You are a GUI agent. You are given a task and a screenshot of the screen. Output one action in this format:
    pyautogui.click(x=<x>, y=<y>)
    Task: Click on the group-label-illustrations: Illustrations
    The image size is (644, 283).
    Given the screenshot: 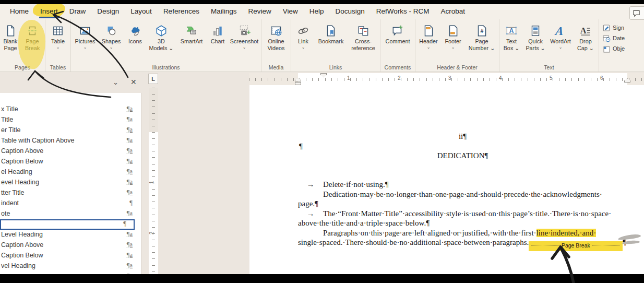 What is the action you would take?
    pyautogui.click(x=166, y=67)
    